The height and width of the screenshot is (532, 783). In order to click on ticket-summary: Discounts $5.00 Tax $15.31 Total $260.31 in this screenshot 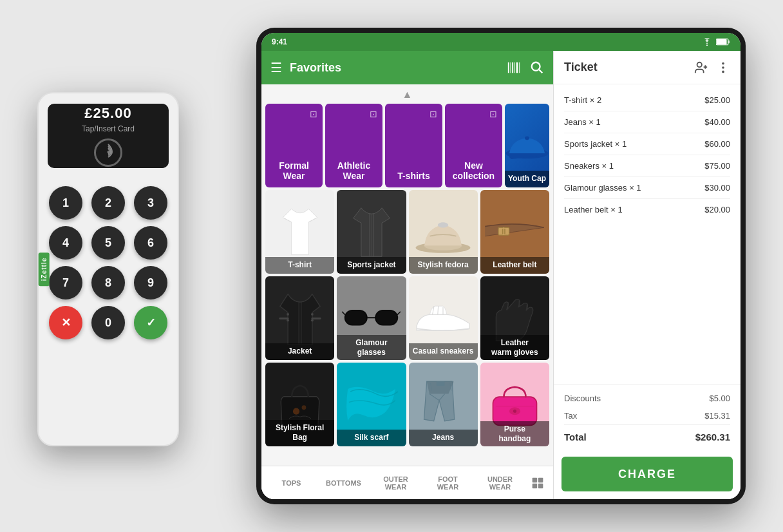, I will do `click(647, 417)`.